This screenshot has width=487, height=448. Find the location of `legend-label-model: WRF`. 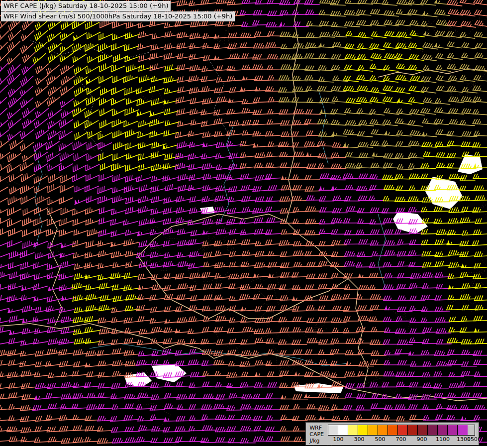

legend-label-model: WRF is located at coordinates (316, 428).